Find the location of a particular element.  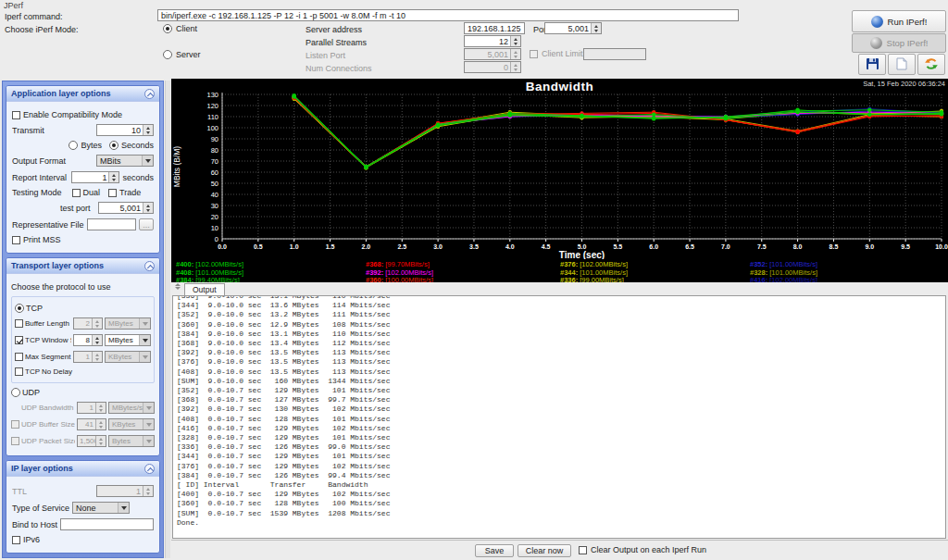

svg-text: 1.5 is located at coordinates (331, 246).